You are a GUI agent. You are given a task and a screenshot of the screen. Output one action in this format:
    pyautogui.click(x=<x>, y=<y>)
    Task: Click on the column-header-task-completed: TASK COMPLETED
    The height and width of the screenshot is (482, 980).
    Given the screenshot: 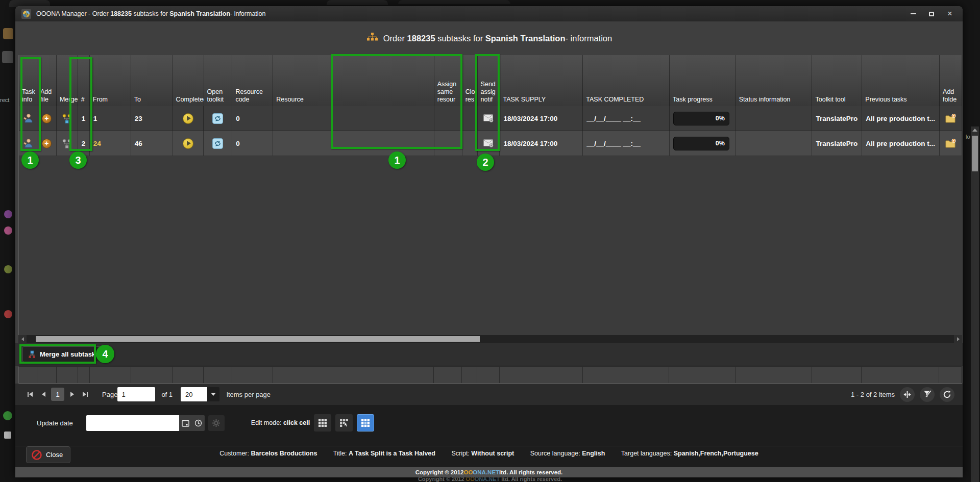 What is the action you would take?
    pyautogui.click(x=626, y=81)
    